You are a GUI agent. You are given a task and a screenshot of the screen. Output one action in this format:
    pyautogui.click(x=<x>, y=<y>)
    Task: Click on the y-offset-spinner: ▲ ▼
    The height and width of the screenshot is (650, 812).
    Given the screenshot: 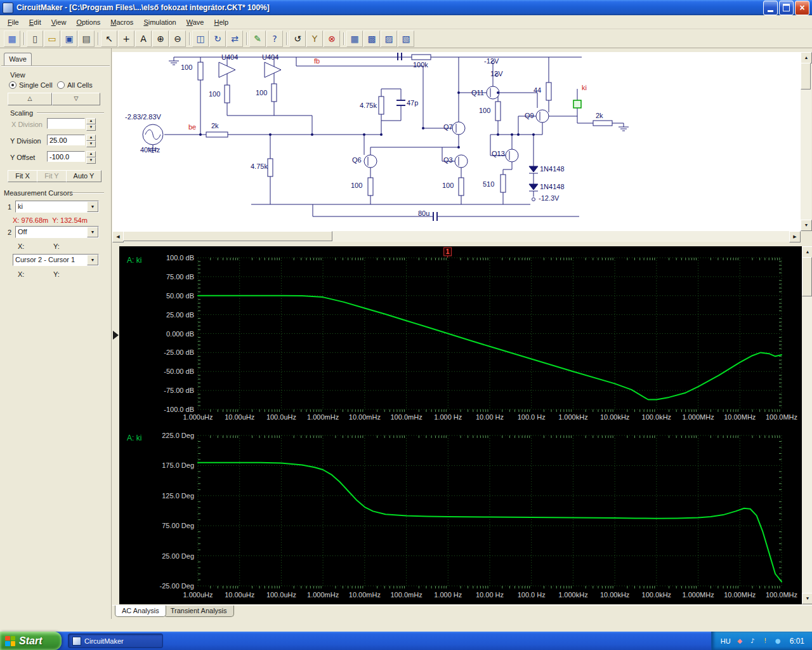 What is the action you would take?
    pyautogui.click(x=91, y=156)
    